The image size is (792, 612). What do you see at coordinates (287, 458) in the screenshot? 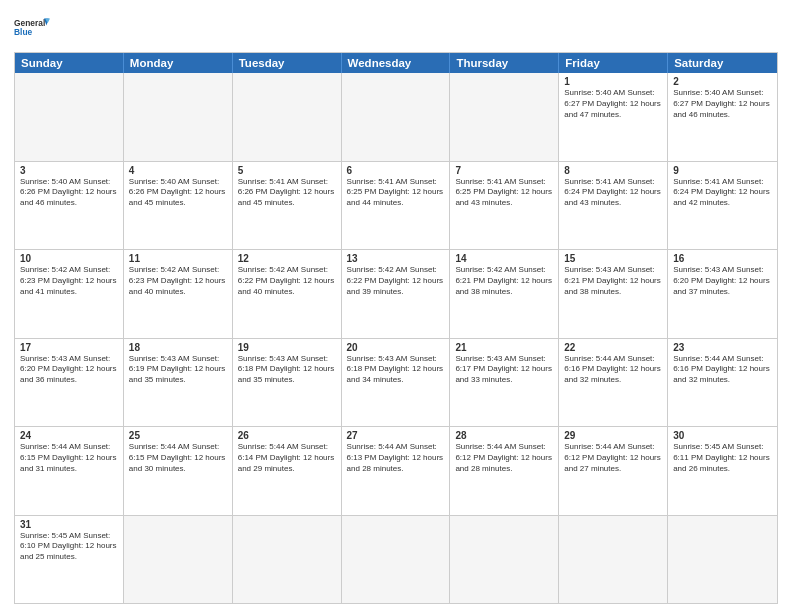
I see `day-info: Sunrise: 5:44 AM Sunset: 6:14 PM Dayligh…` at bounding box center [287, 458].